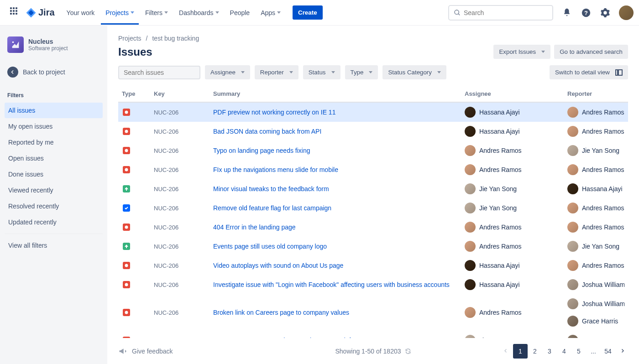  I want to click on sidebar-filter-item: Open issues, so click(54, 158).